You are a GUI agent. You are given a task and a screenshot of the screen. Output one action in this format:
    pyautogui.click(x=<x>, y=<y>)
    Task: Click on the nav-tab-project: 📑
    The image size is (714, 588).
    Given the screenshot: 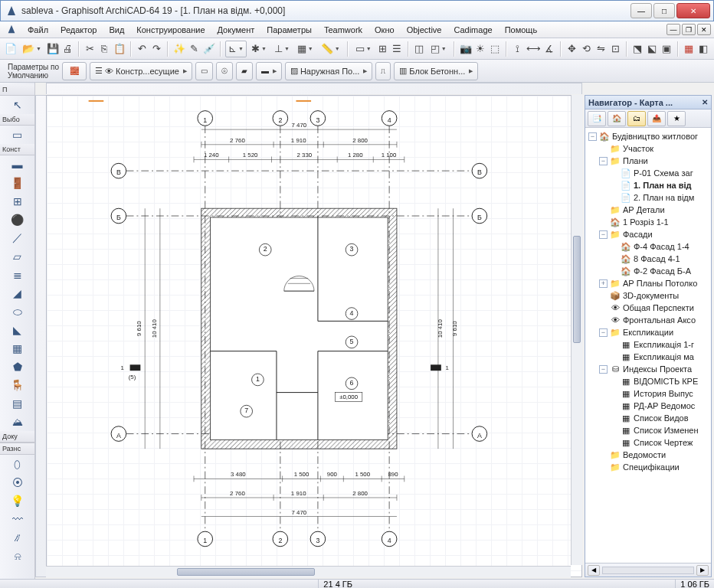 What is the action you would take?
    pyautogui.click(x=597, y=119)
    